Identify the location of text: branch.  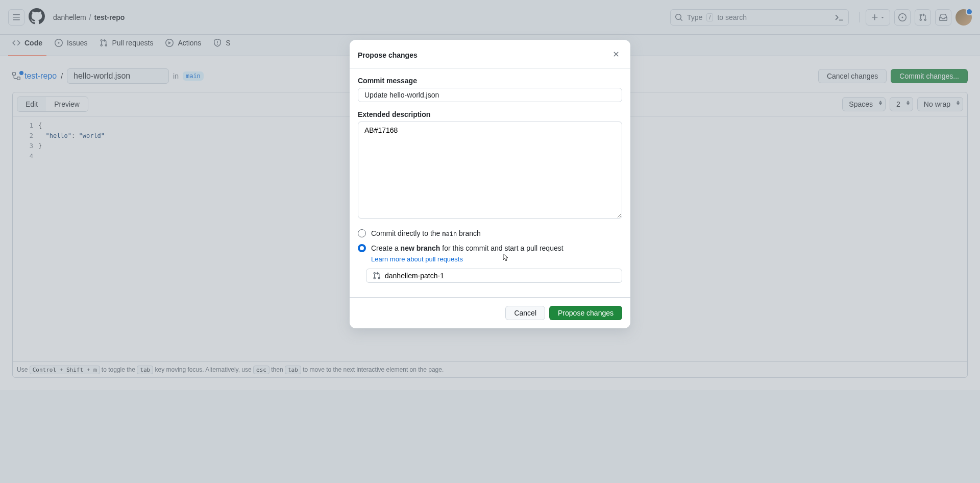
(469, 233).